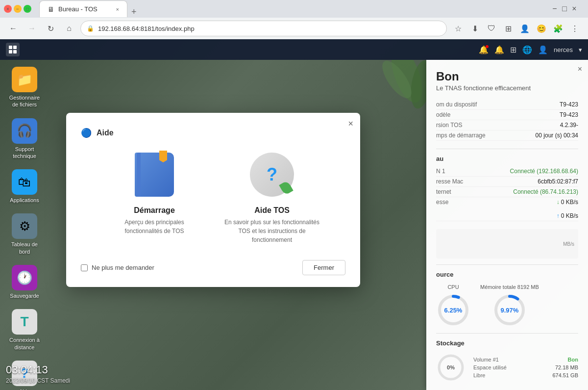 The width and height of the screenshot is (588, 390). I want to click on help-leaf-icon, so click(286, 188).